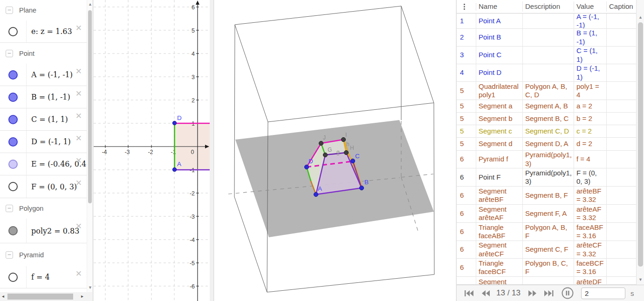  I want to click on y-tick: 6, so click(193, 7).